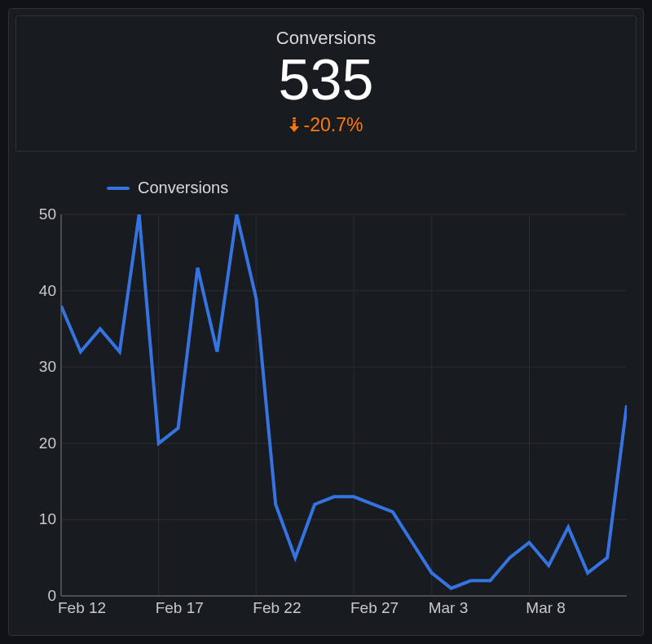 The height and width of the screenshot is (644, 652). What do you see at coordinates (168, 187) in the screenshot?
I see `legend: Conversions` at bounding box center [168, 187].